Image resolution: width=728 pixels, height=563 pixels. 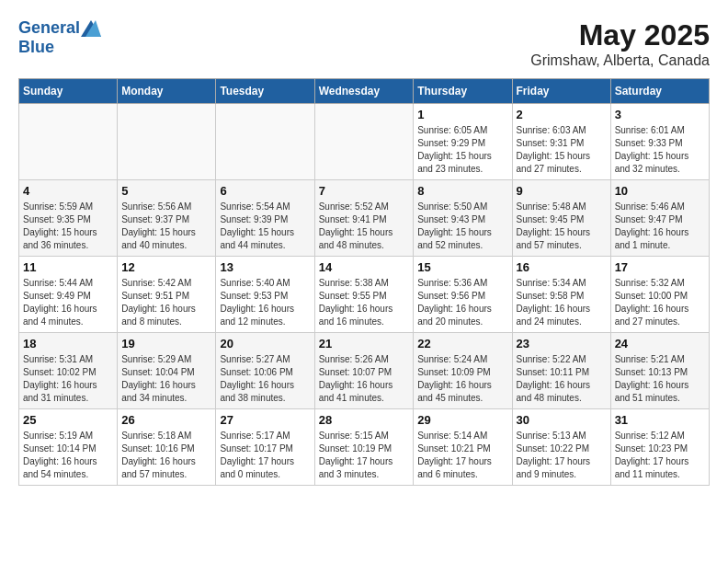 I want to click on calendar-cell: 28Sunrise: 5:15 AM Sunset: 10:19 PM Dayl…, so click(x=364, y=447).